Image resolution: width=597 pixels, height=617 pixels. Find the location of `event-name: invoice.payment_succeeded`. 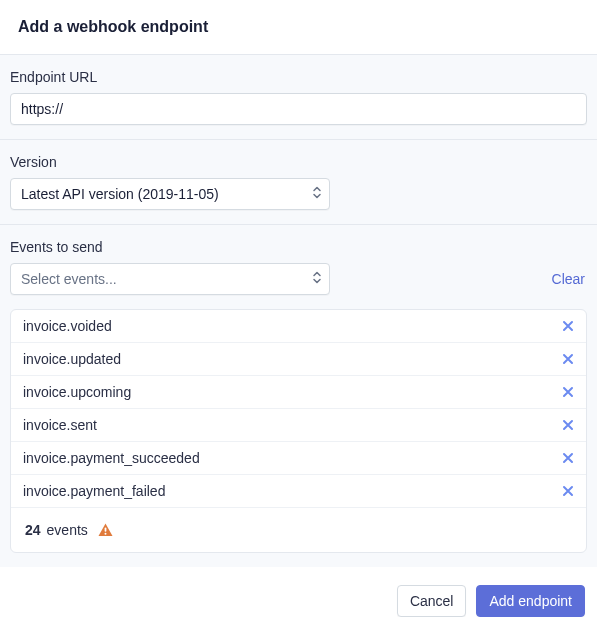

event-name: invoice.payment_succeeded is located at coordinates (112, 458).